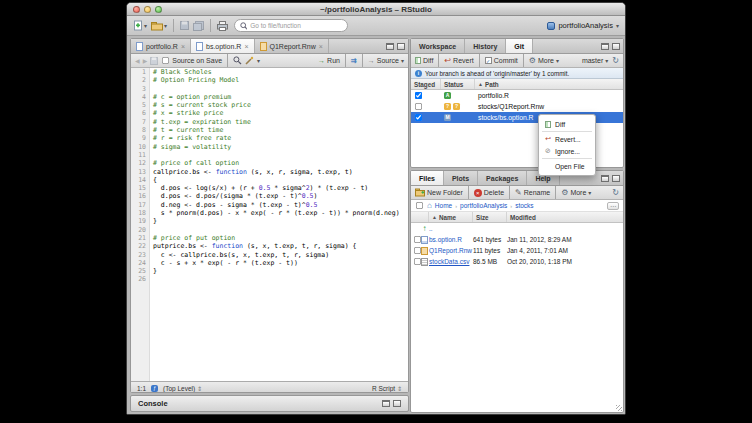 The width and height of the screenshot is (752, 423). I want to click on find-replace-icon, so click(238, 61).